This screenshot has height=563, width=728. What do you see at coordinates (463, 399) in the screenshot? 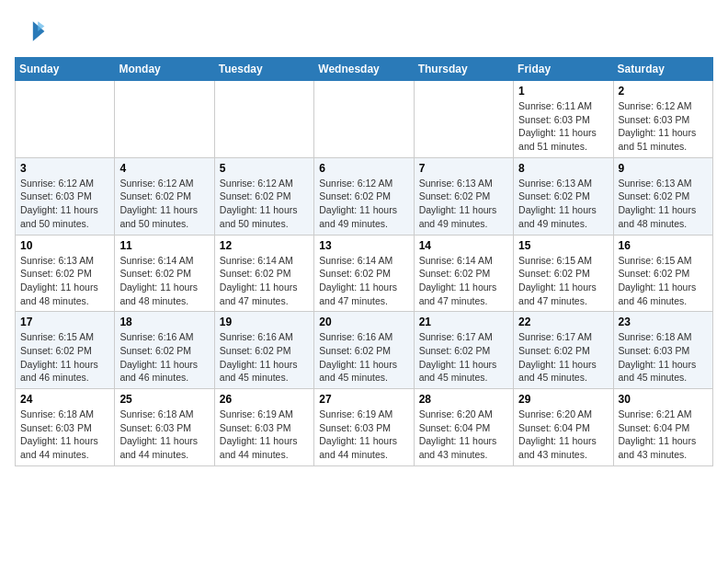
I see `day-number: 28` at bounding box center [463, 399].